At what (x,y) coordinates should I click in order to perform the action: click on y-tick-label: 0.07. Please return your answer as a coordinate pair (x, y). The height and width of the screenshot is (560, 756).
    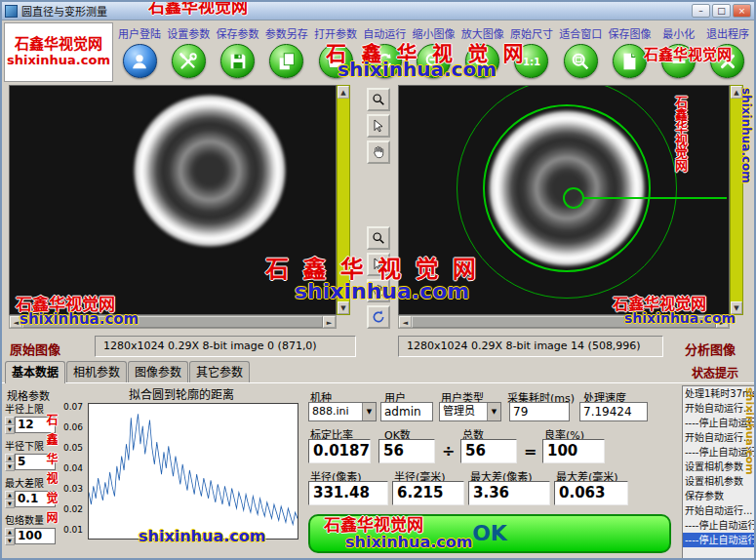
    Looking at the image, I should click on (73, 407).